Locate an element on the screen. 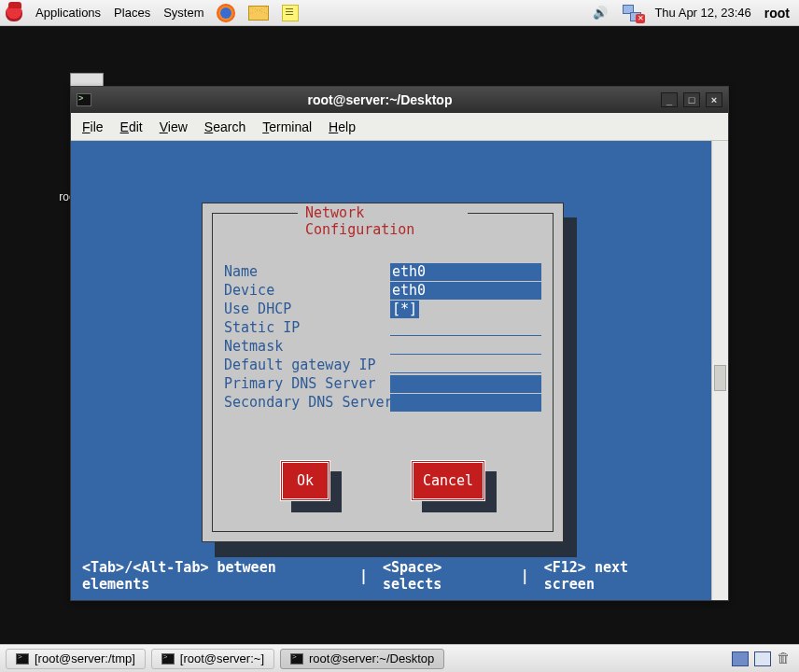  scrollbar-thumb is located at coordinates (721, 378).